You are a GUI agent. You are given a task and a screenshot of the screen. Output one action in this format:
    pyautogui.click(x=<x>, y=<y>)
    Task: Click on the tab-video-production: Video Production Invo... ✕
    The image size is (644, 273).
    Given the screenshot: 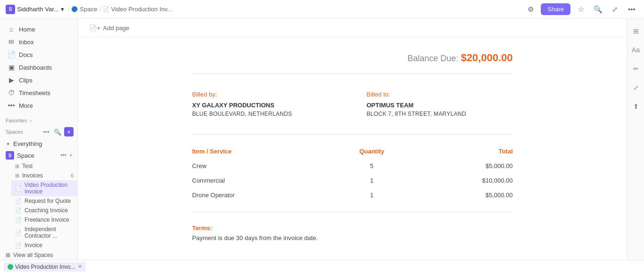 What is the action you would take?
    pyautogui.click(x=45, y=267)
    